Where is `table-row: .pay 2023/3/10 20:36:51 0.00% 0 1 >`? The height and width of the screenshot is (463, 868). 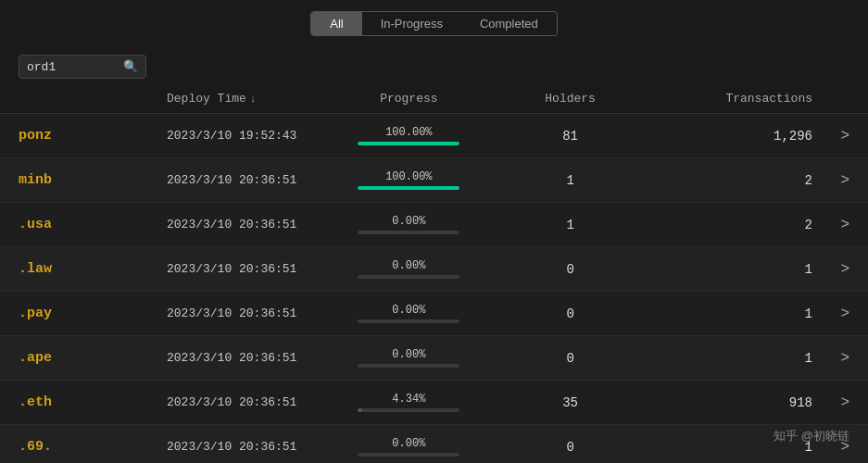
table-row: .pay 2023/3/10 20:36:51 0.00% 0 1 > is located at coordinates (434, 314).